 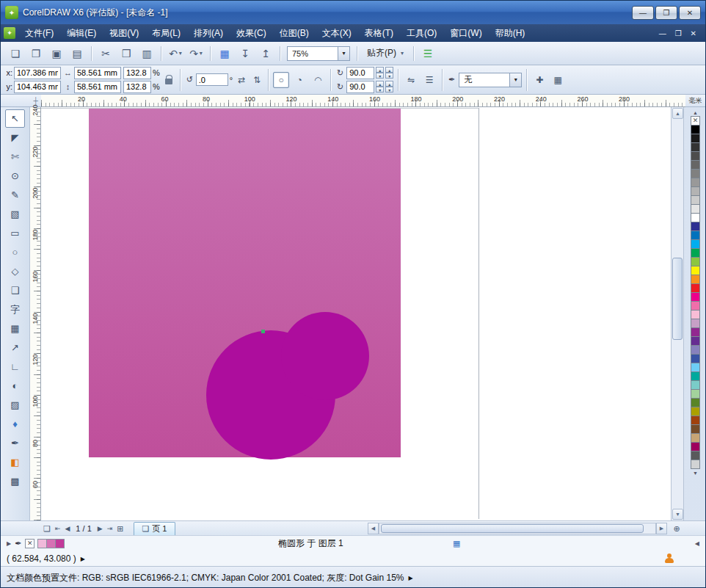 I want to click on x-position-field, so click(x=37, y=73).